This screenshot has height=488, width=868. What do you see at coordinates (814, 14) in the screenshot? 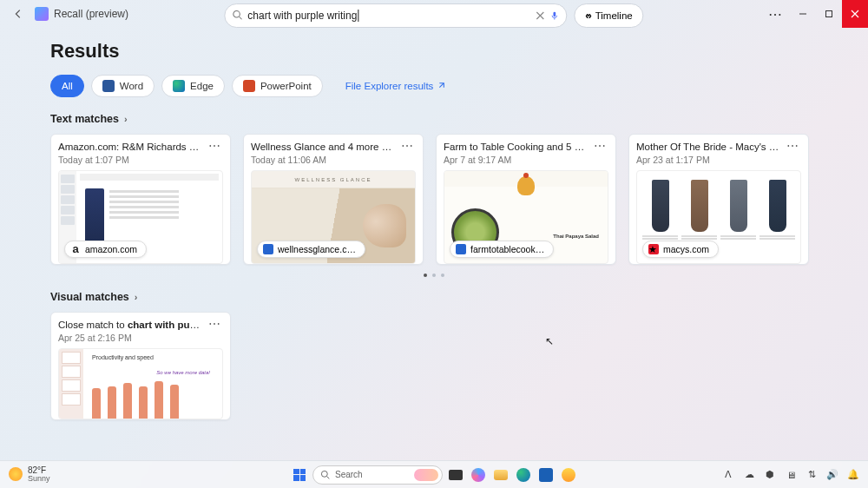
I see `window-controls: ⋯` at bounding box center [814, 14].